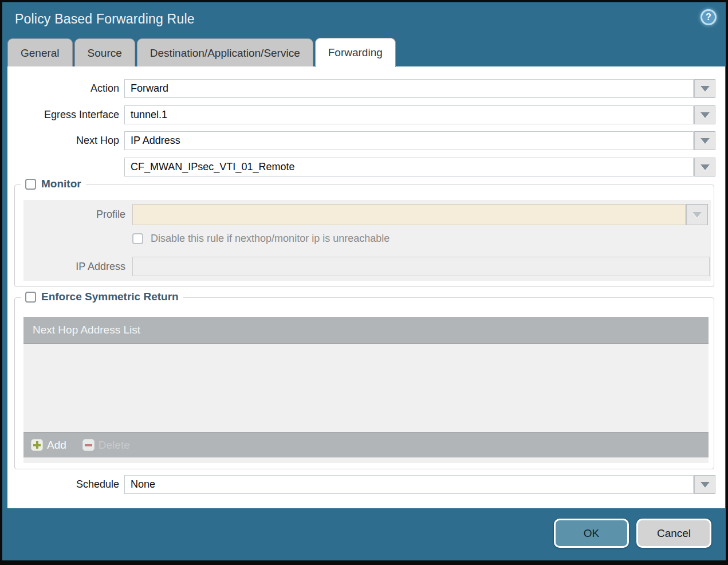  What do you see at coordinates (409, 167) in the screenshot?
I see `next-hop-address-select: CF_MWAN_IPsec_VTI_01_Remote` at bounding box center [409, 167].